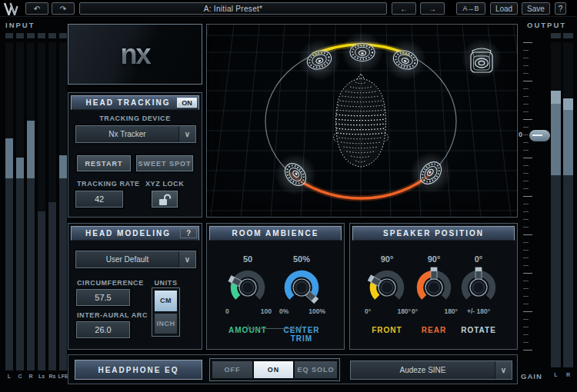  Describe the element at coordinates (275, 370) in the screenshot. I see `eq-state-toggle: OFF ON EQ SOLO` at that location.